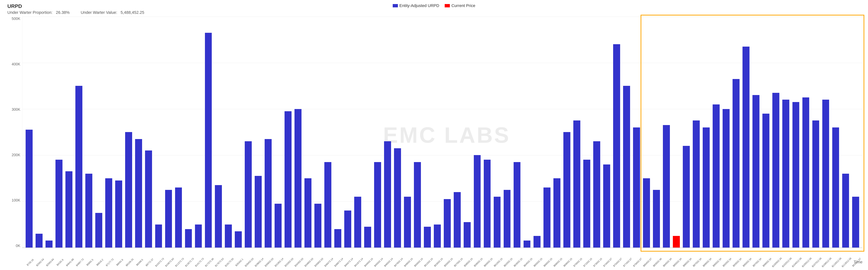 This screenshot has height=270, width=868. I want to click on bar-group: $102012.56, so click(786, 132).